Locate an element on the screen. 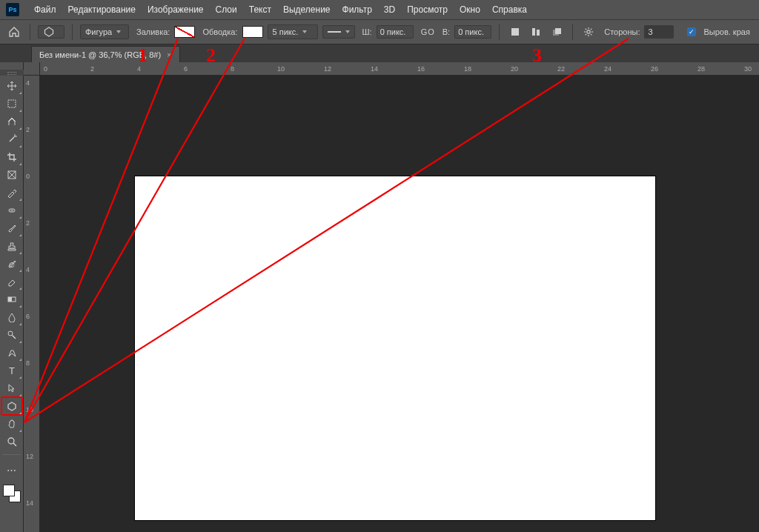  pen-tool is located at coordinates (12, 353).